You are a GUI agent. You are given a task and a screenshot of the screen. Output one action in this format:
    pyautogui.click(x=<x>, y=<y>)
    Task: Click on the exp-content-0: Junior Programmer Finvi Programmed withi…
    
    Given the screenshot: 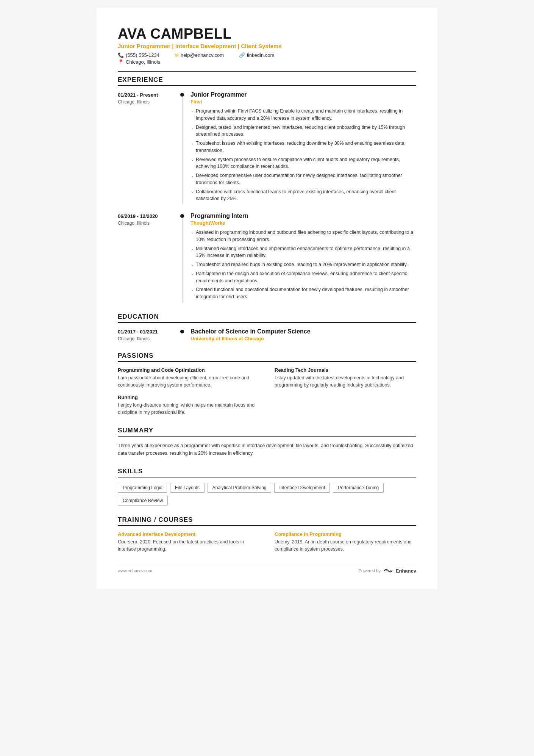 What is the action you would take?
    pyautogui.click(x=301, y=148)
    